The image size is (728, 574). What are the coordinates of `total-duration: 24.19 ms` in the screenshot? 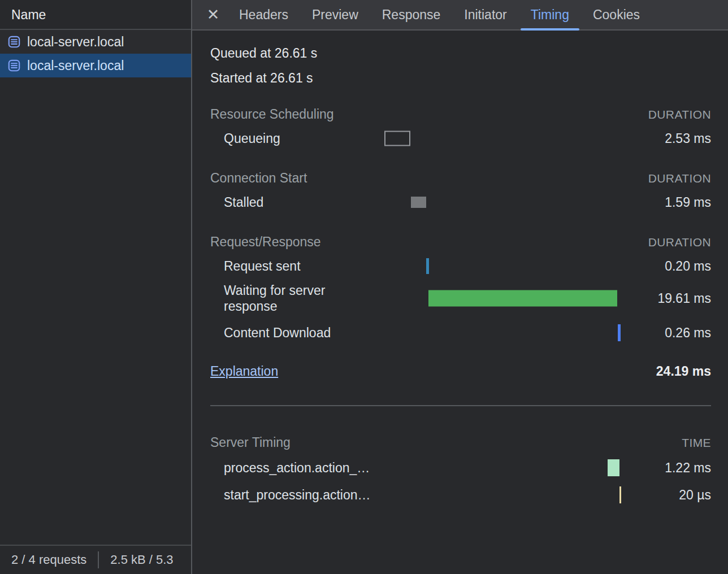 It's located at (684, 372).